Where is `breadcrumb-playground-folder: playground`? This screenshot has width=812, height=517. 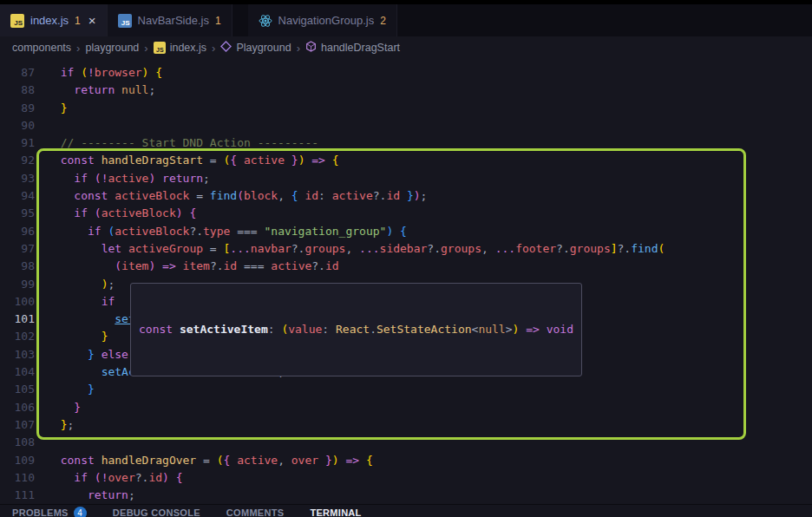 breadcrumb-playground-folder: playground is located at coordinates (112, 48).